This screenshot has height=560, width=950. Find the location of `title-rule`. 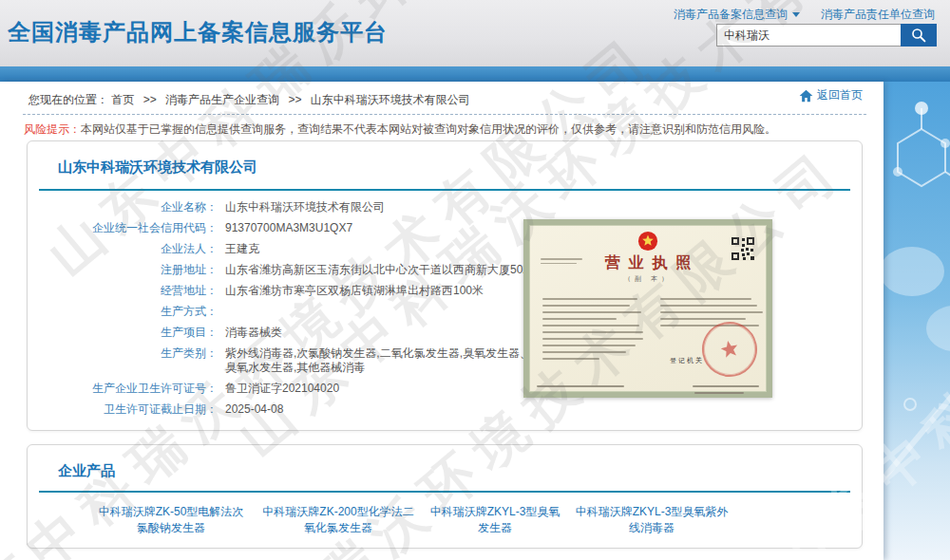

title-rule is located at coordinates (445, 190).